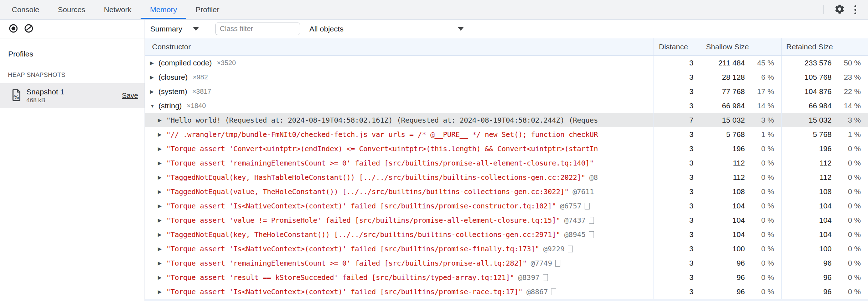  Describe the element at coordinates (537, 292) in the screenshot. I see `object-id: @8867` at that location.